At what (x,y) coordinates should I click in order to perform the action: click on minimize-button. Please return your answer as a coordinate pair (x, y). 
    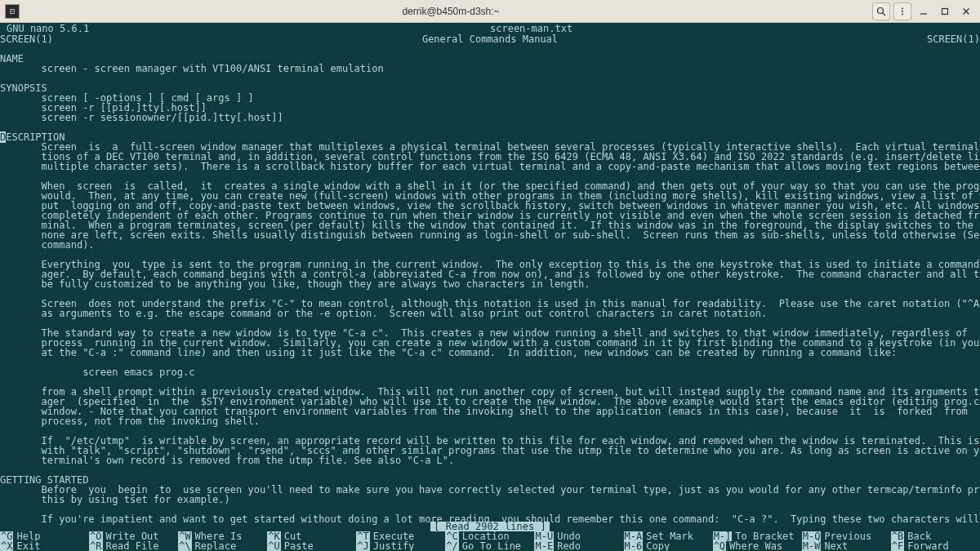
    Looking at the image, I should click on (924, 11).